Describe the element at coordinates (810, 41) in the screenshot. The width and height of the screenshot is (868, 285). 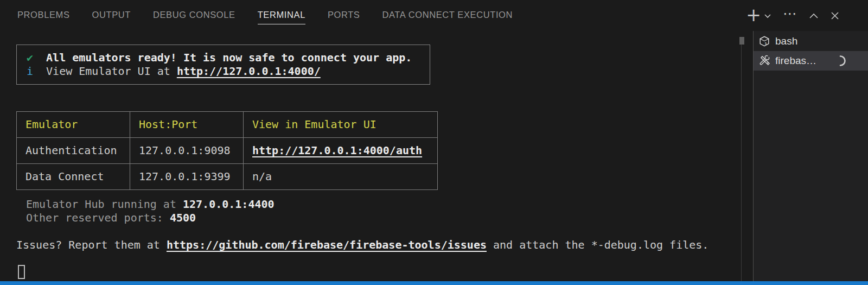
I see `terminal-list-item-bash: $ bash` at that location.